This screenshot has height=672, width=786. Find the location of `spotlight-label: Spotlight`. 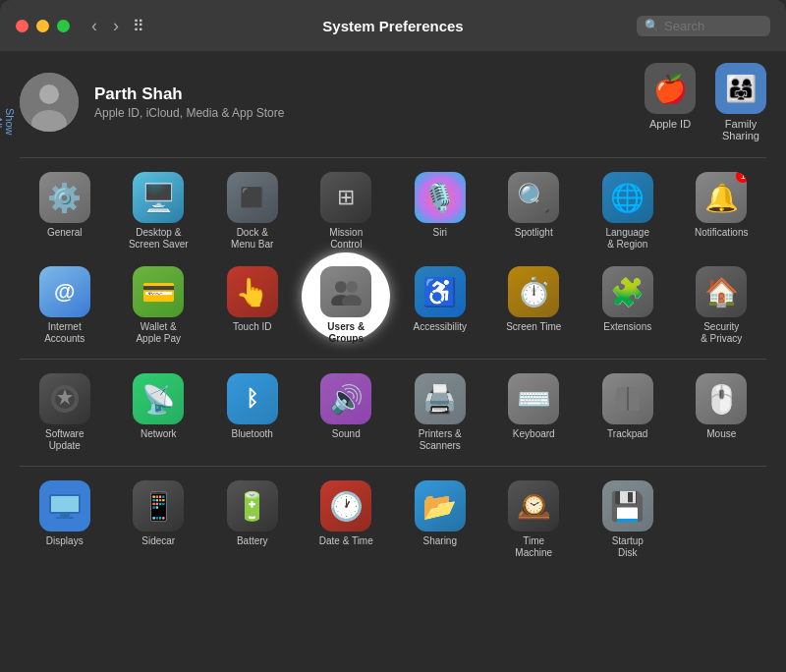

spotlight-label: Spotlight is located at coordinates (534, 233).